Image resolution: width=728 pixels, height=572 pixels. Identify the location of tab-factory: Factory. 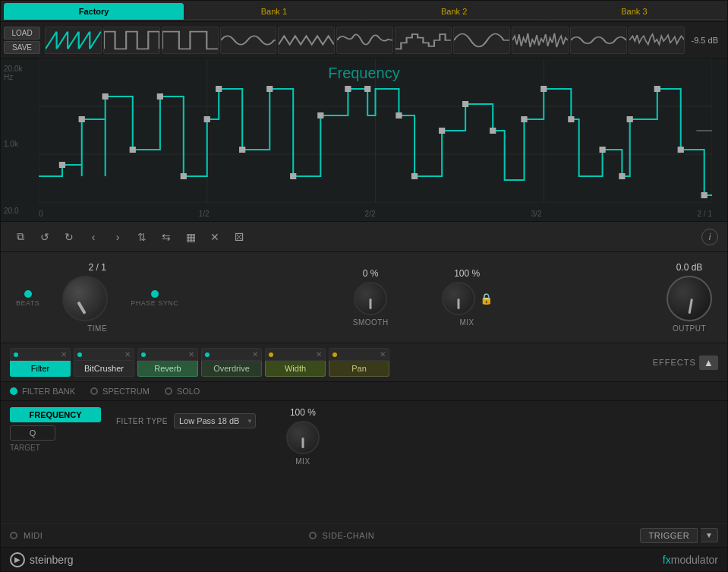
(94, 11).